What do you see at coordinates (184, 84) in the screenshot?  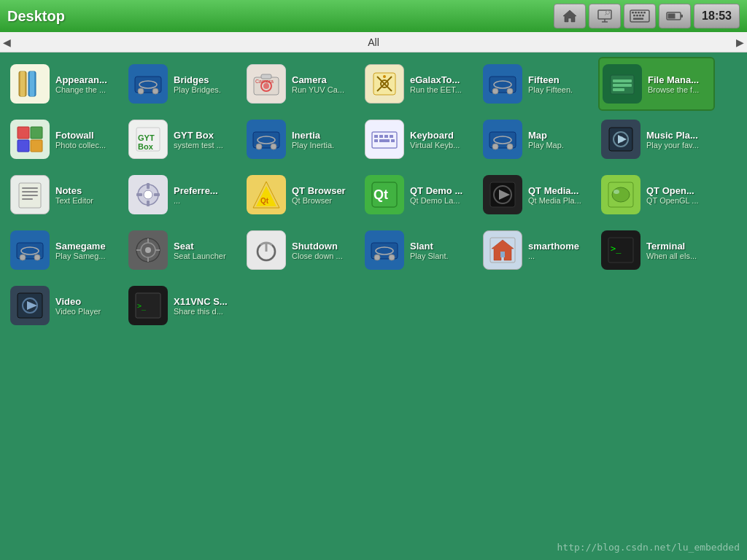 I see `app-item-bridges: BridgesPlay Bridges.` at bounding box center [184, 84].